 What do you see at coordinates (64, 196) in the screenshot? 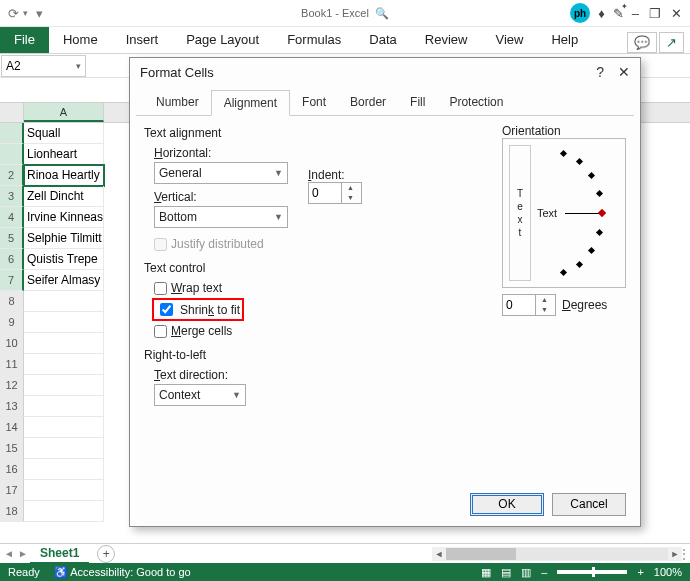
I see `grid-cell: Zell Dincht` at bounding box center [64, 196].